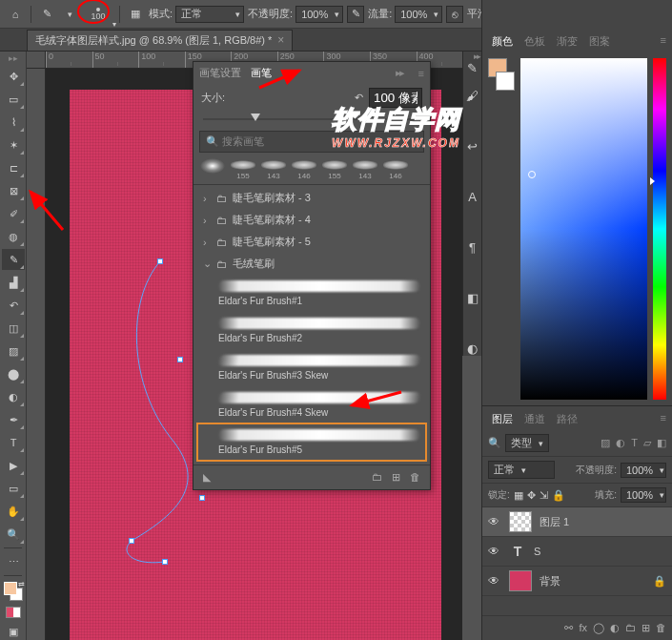 The height and width of the screenshot is (640, 672). Describe the element at coordinates (578, 551) in the screenshot. I see `layer-row: 👁TS` at that location.